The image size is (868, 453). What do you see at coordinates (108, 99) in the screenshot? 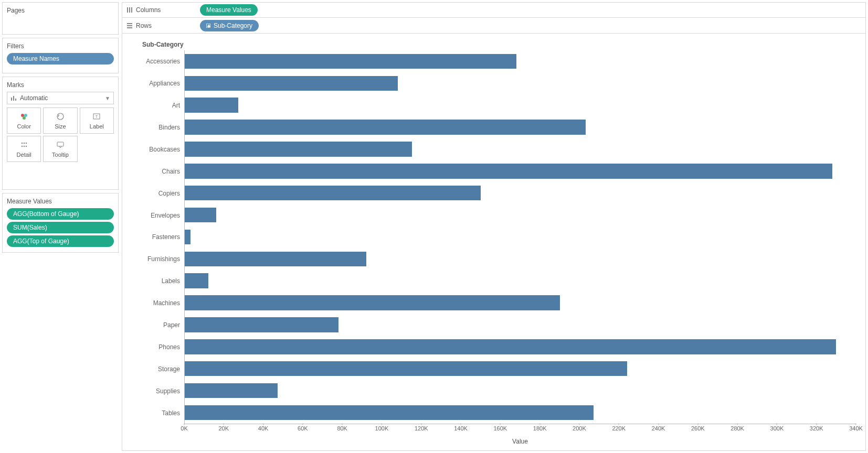
I see `chevron-down-icon: ▼` at bounding box center [108, 99].